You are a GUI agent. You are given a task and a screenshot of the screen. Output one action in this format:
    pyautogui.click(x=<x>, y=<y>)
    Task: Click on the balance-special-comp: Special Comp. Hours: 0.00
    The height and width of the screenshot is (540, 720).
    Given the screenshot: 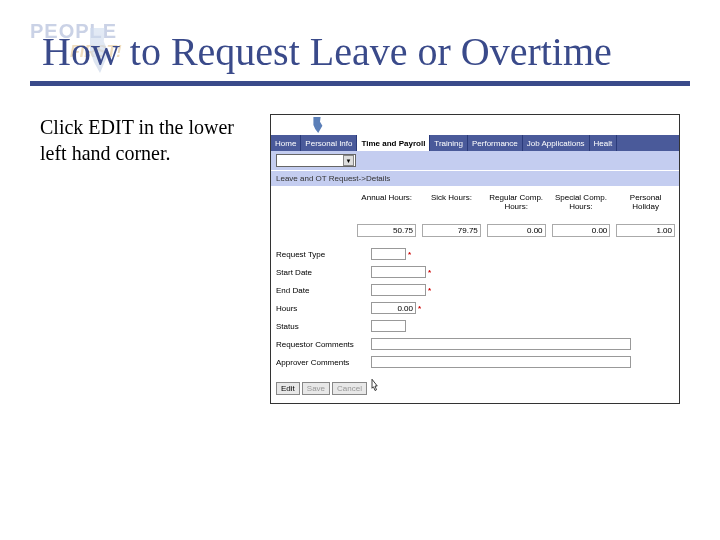 What is the action you would take?
    pyautogui.click(x=582, y=216)
    